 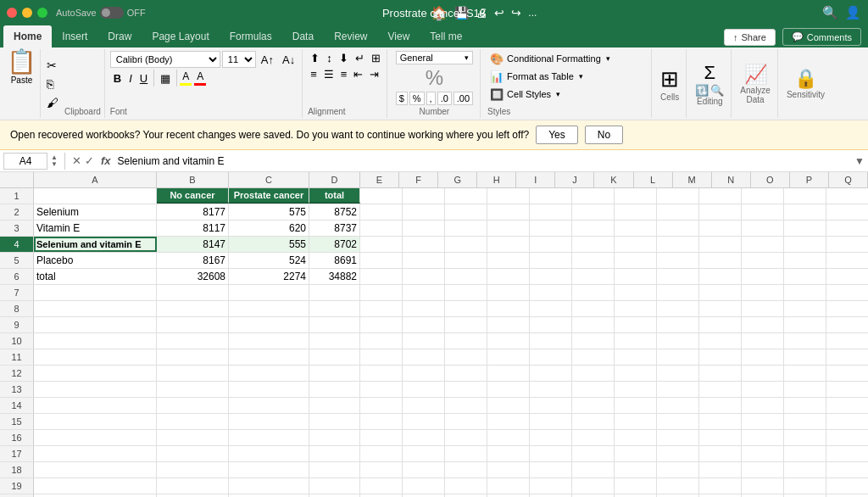 I want to click on cell-M4, so click(x=721, y=244).